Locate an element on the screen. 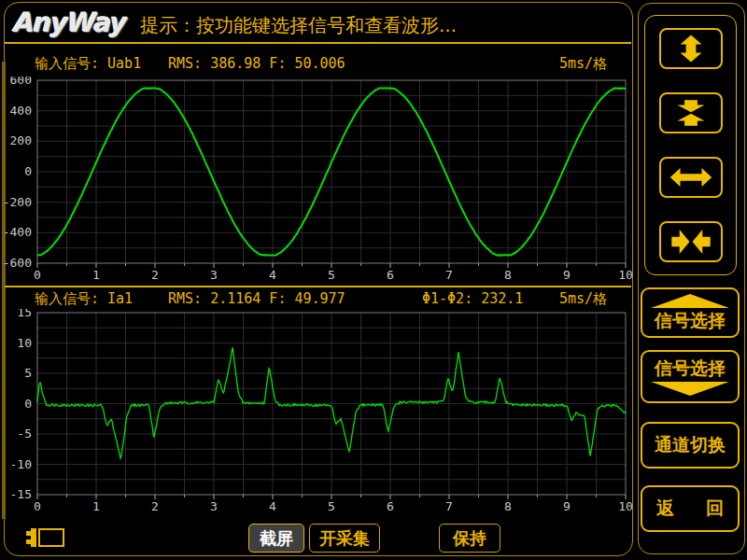 Image resolution: width=747 pixels, height=560 pixels. header-divider is located at coordinates (317, 43).